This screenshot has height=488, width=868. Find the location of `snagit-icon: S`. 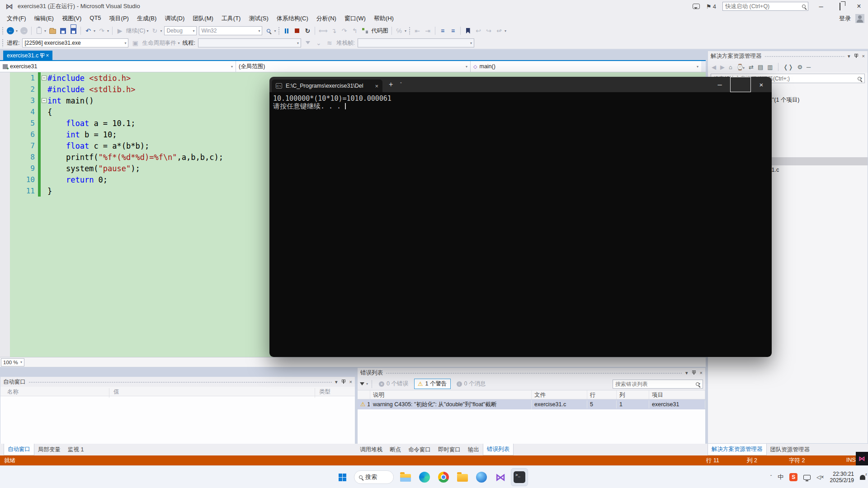

snagit-icon: S is located at coordinates (793, 477).